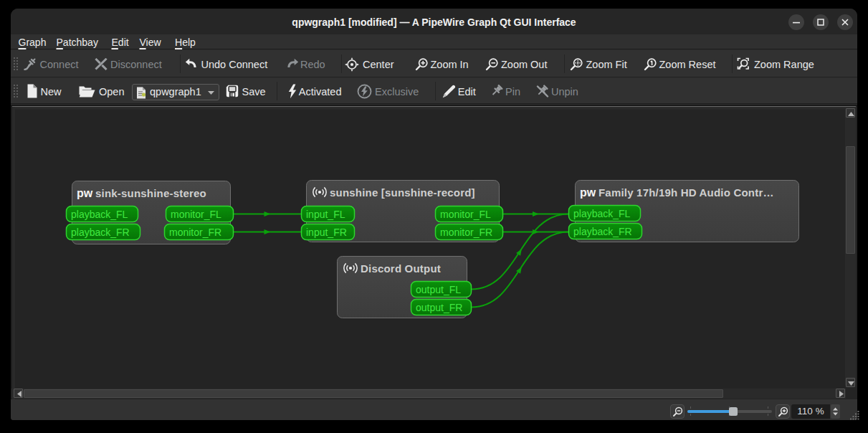 The width and height of the screenshot is (868, 433). Describe the element at coordinates (327, 232) in the screenshot. I see `svg-text: input_FR` at that location.